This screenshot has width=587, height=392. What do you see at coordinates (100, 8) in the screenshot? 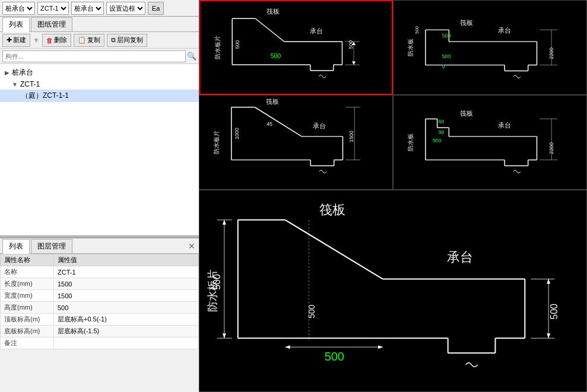
I see `top-toolbar: 桩承台 ZCT-1 桩承台 设置边框 Ea` at bounding box center [100, 8].